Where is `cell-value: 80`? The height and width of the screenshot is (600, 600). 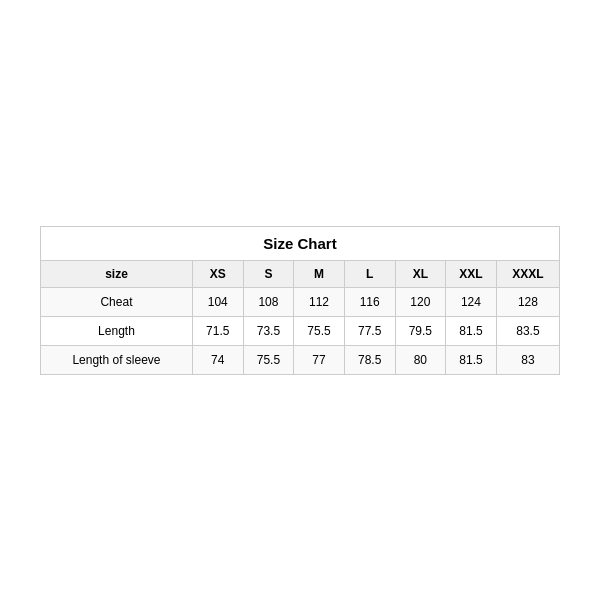 cell-value: 80 is located at coordinates (420, 360).